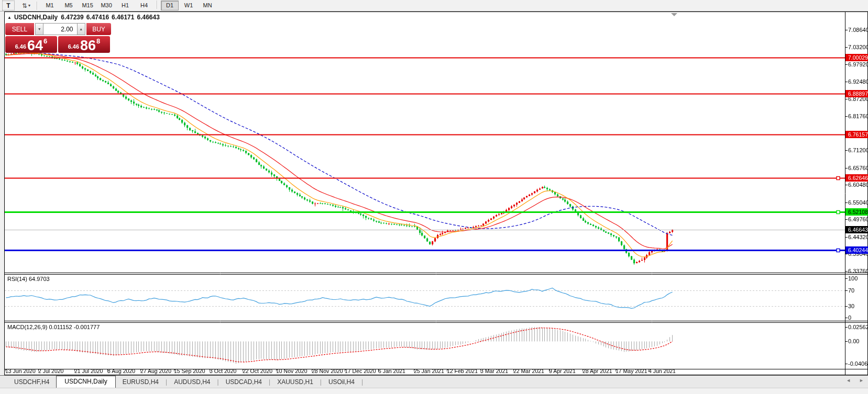 The image size is (868, 394). I want to click on macd-indicator-label: MACD(12,26,9) 0.011152 -0.001777, so click(53, 327).